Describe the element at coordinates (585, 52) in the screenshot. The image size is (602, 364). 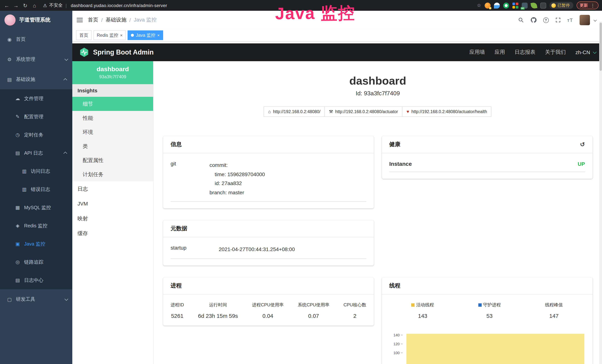
I see `language-selector: zh-CN` at that location.